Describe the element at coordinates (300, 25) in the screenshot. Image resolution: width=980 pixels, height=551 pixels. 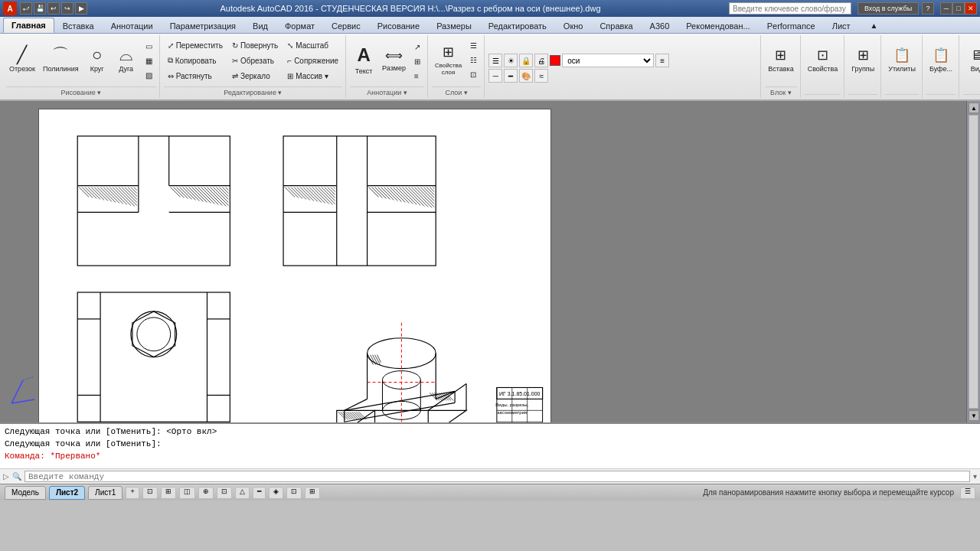
I see `tab-format: Формат` at that location.